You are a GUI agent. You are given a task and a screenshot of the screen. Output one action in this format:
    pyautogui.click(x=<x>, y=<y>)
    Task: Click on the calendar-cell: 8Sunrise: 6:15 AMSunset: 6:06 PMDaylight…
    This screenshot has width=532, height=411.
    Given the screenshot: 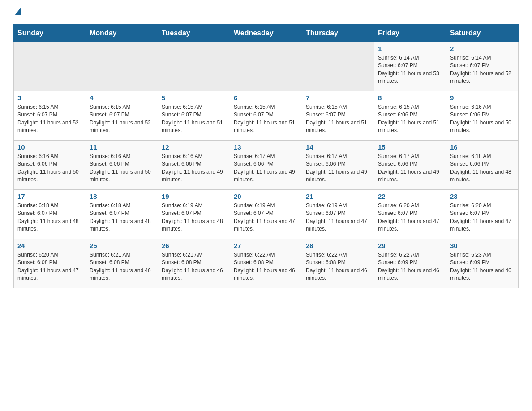 What is the action you would take?
    pyautogui.click(x=410, y=116)
    